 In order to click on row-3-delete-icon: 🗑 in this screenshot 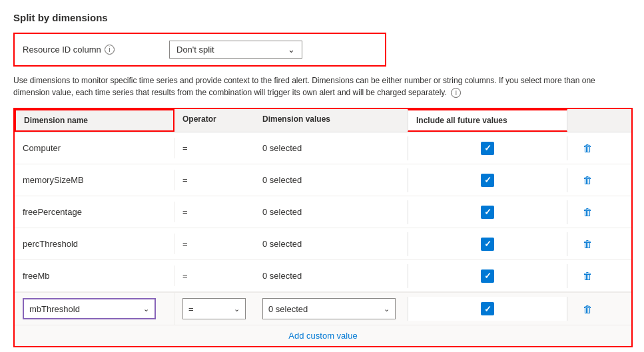, I will do `click(587, 244)`.